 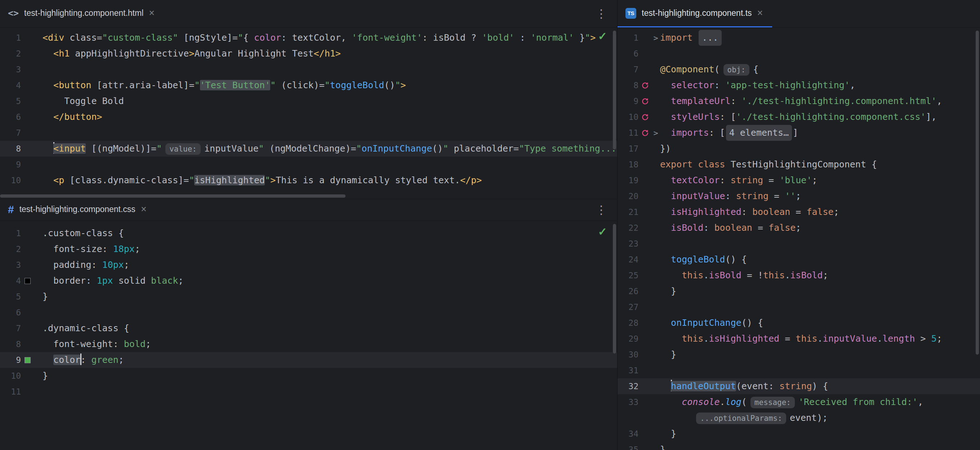 I want to click on horizontal-scrollbar, so click(x=173, y=196).